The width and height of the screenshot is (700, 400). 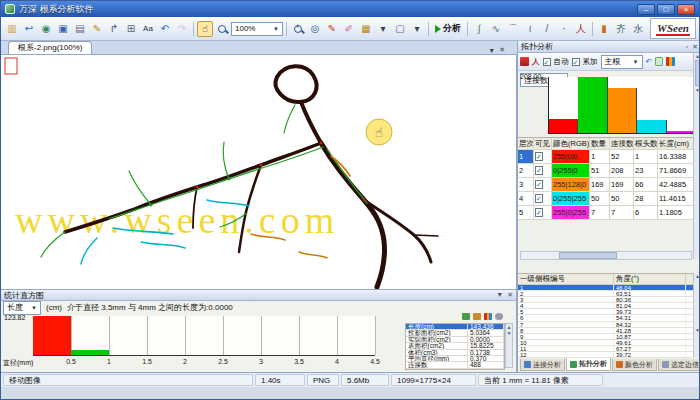 What do you see at coordinates (606, 199) in the screenshot?
I see `layer-row: 4✓0|255|25550502811.4615` at bounding box center [606, 199].